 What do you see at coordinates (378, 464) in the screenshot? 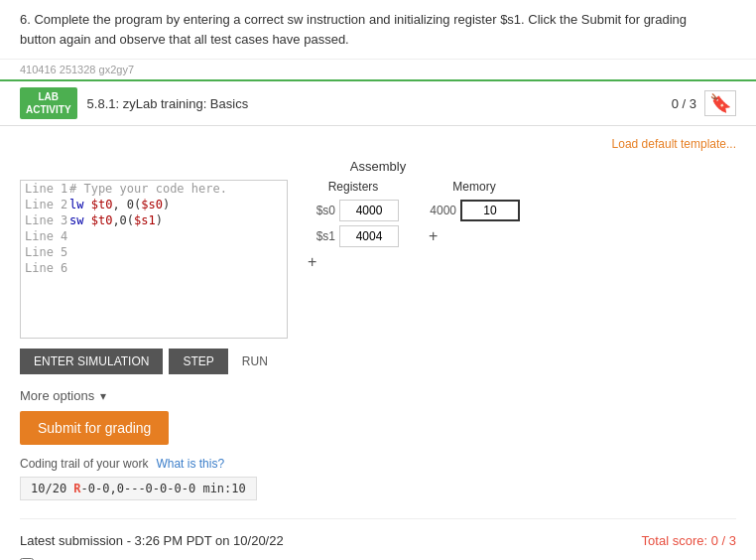
I see `coding-trail-row: Coding trail of your work What is this?` at bounding box center [378, 464].